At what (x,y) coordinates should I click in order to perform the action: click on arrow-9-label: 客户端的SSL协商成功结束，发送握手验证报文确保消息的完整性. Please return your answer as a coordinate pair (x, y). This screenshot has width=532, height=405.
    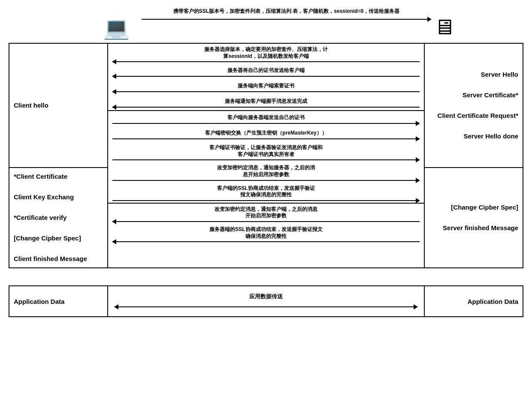
    Looking at the image, I should click on (266, 192).